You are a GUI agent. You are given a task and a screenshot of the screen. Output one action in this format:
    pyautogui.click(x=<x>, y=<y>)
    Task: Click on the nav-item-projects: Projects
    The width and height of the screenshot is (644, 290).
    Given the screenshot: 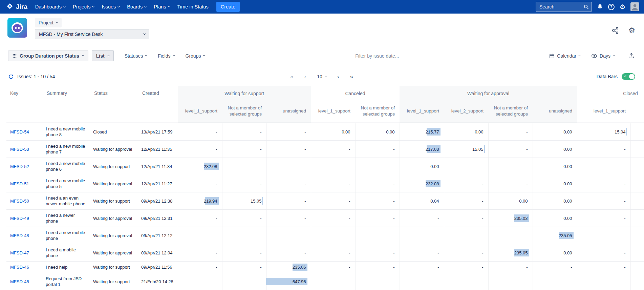 What is the action you would take?
    pyautogui.click(x=83, y=7)
    